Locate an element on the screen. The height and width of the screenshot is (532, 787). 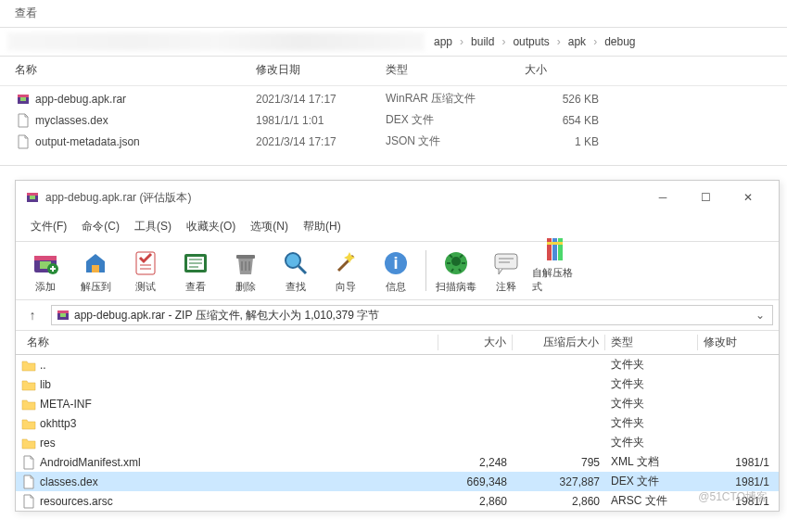
file-row: myclasses.dex1981/1/1 1:01DEX 文件654 KB is located at coordinates (393, 120).